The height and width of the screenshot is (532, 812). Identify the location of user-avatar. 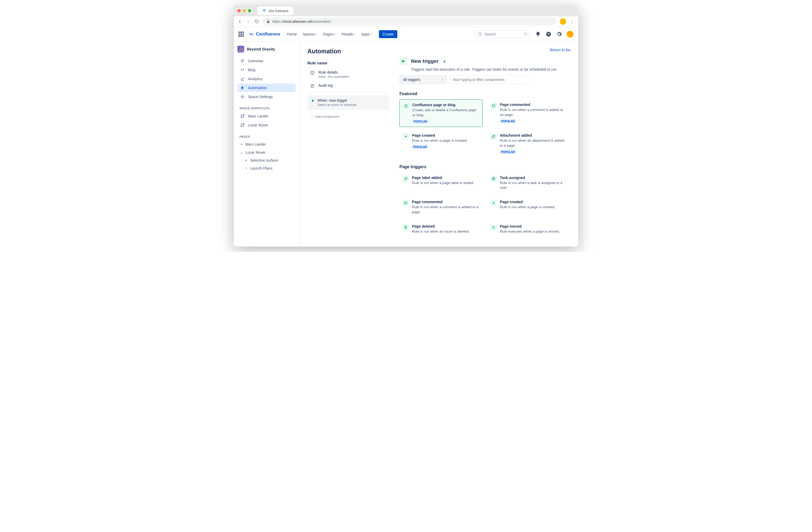
(570, 34).